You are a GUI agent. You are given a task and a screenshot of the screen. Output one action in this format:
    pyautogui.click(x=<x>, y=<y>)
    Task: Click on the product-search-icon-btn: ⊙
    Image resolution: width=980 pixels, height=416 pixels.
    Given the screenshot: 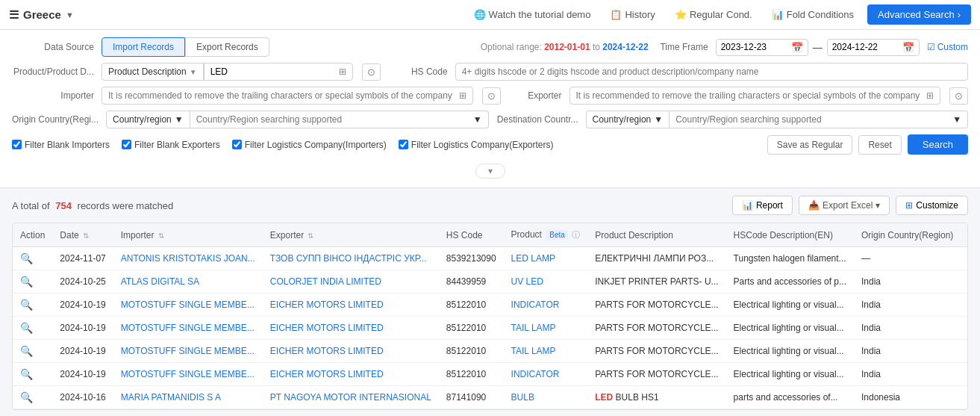 What is the action you would take?
    pyautogui.click(x=372, y=72)
    